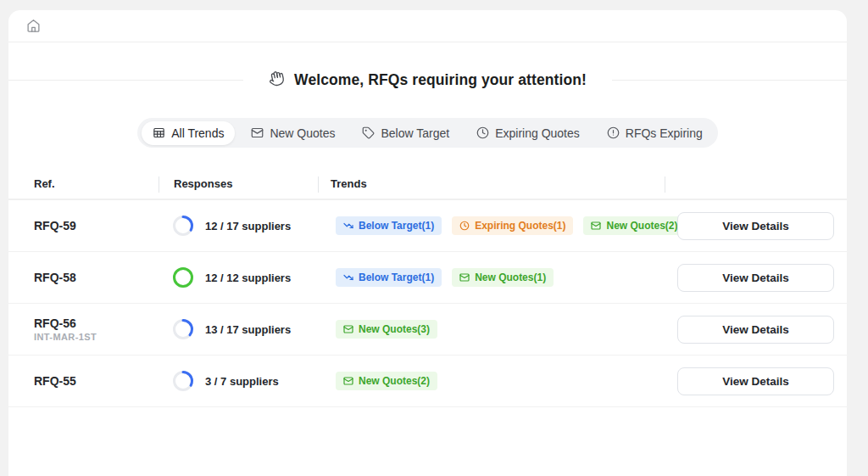 The height and width of the screenshot is (476, 868). What do you see at coordinates (97, 277) in the screenshot?
I see `rfq-ref: RFQ-58` at bounding box center [97, 277].